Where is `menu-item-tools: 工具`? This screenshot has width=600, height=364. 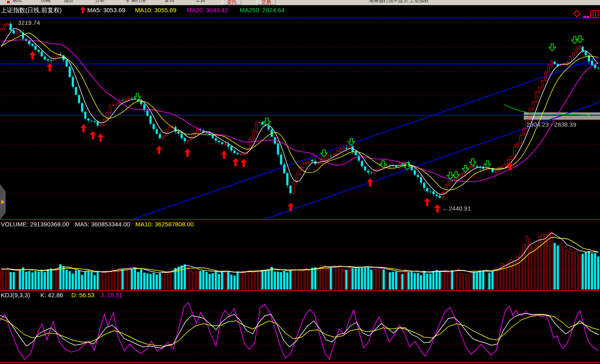
menu-item-tools: 工具 is located at coordinates (201, 2).